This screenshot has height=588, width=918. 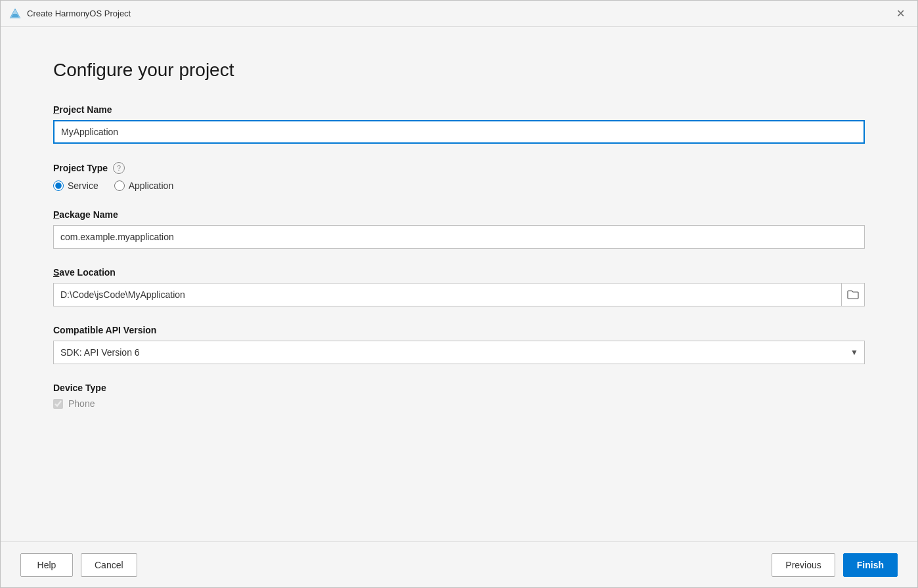 I want to click on close-button: ✕, so click(x=900, y=14).